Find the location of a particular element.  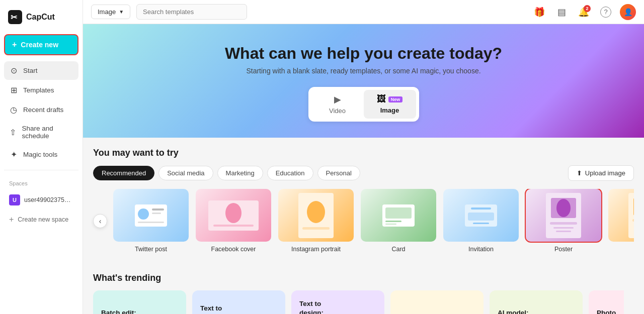

trending-card-title: Text to image: paint with your words is located at coordinates (218, 309).